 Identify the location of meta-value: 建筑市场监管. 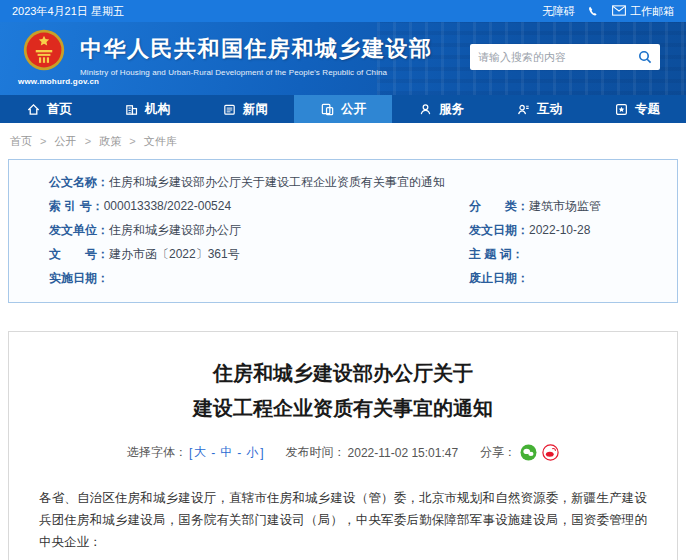
(565, 206).